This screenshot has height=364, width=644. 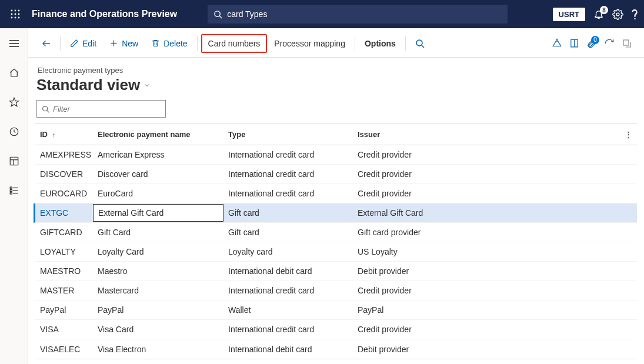 I want to click on cell-id: EUROCARD, so click(x=64, y=193).